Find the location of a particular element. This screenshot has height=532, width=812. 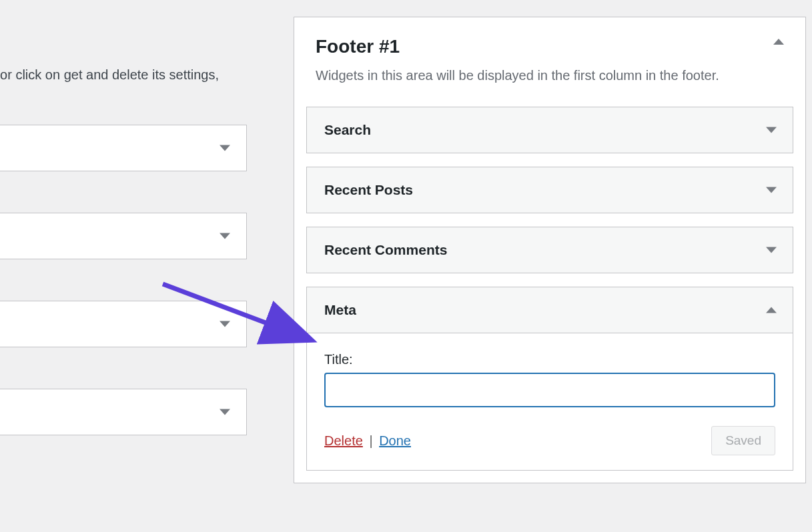

widget-title: Recent Comments is located at coordinates (386, 249).